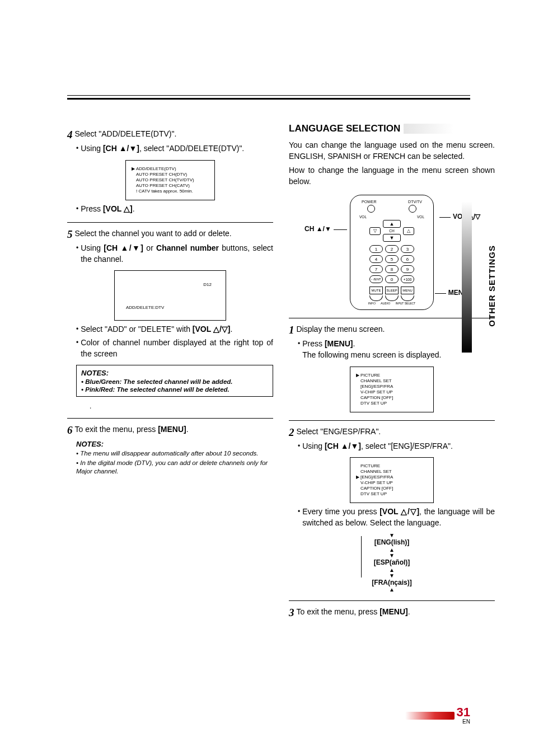  What do you see at coordinates (392, 129) in the screenshot?
I see `section-heading: LANGUAGE SELECTION` at bounding box center [392, 129].